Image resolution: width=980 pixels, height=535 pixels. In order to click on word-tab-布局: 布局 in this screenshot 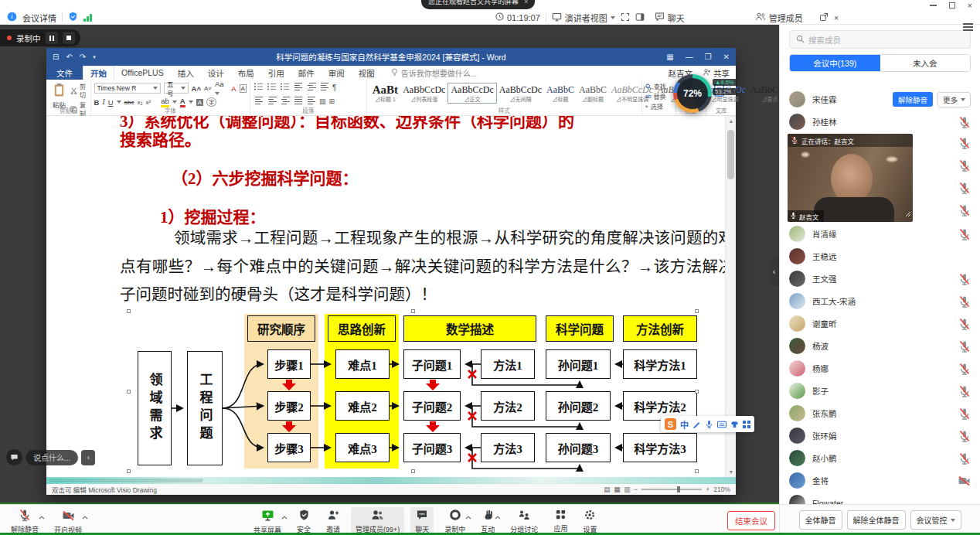, I will do `click(246, 73)`.